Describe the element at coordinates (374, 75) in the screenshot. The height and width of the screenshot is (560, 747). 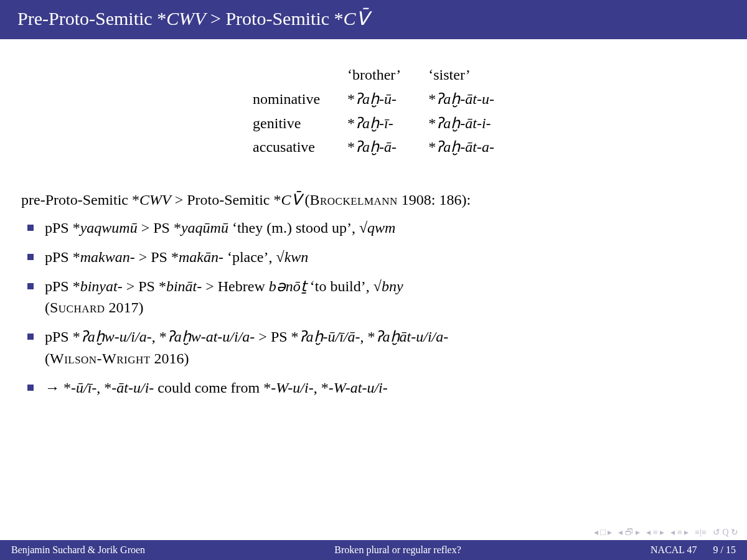
I see `paradigm-col-brother: ‘brother’` at that location.